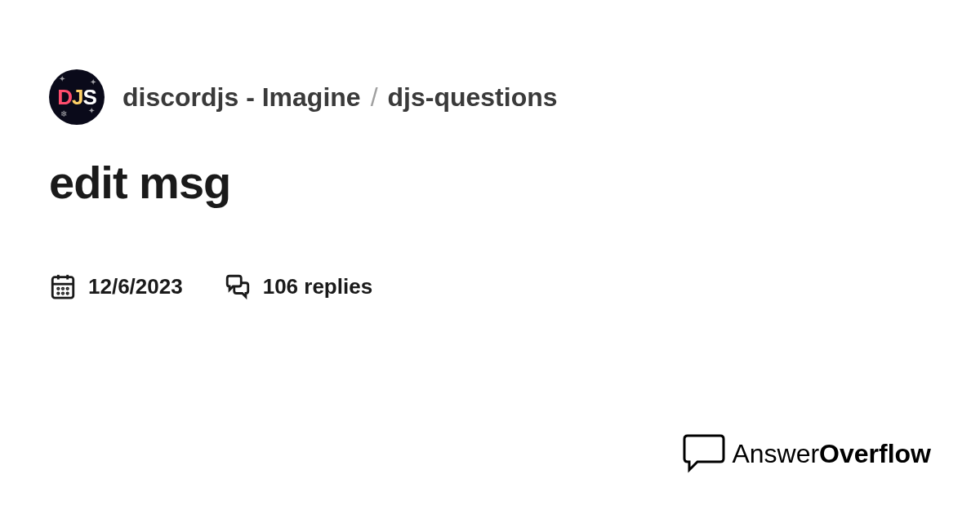 This screenshot has height=514, width=980. Describe the element at coordinates (776, 454) in the screenshot. I see `brand-answer: Answer` at that location.